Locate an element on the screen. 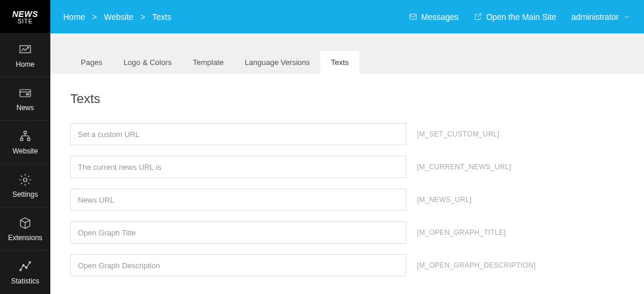 This screenshot has height=294, width=644. logo-line1: NEWS is located at coordinates (25, 14).